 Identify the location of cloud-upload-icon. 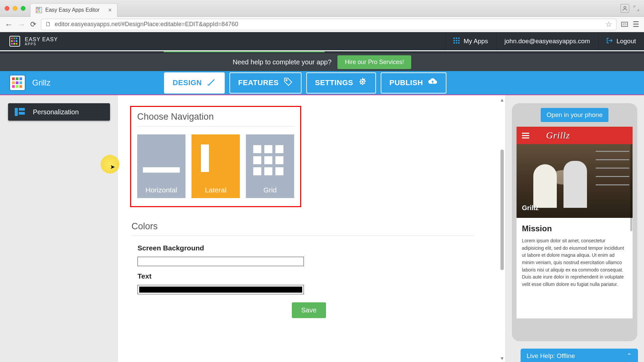
(433, 83).